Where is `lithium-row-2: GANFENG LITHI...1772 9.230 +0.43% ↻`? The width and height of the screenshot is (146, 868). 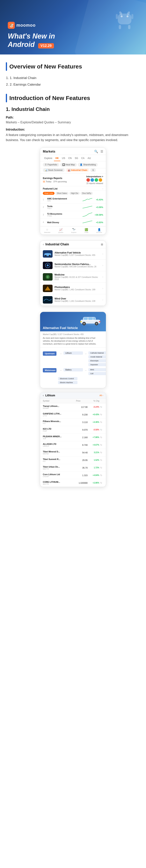
lithium-row-2: GANFENG LITHI...1772 9.230 +0.43% ↻ is located at coordinates (73, 415).